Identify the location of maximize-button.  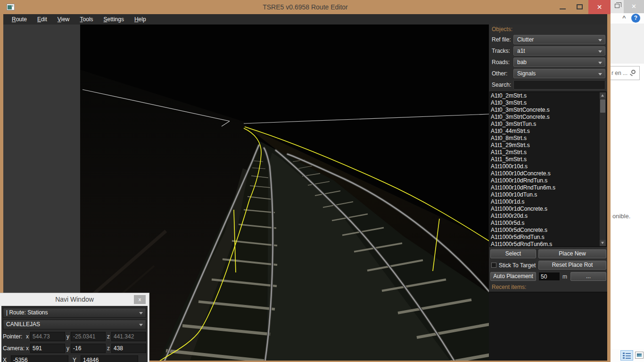
(580, 7).